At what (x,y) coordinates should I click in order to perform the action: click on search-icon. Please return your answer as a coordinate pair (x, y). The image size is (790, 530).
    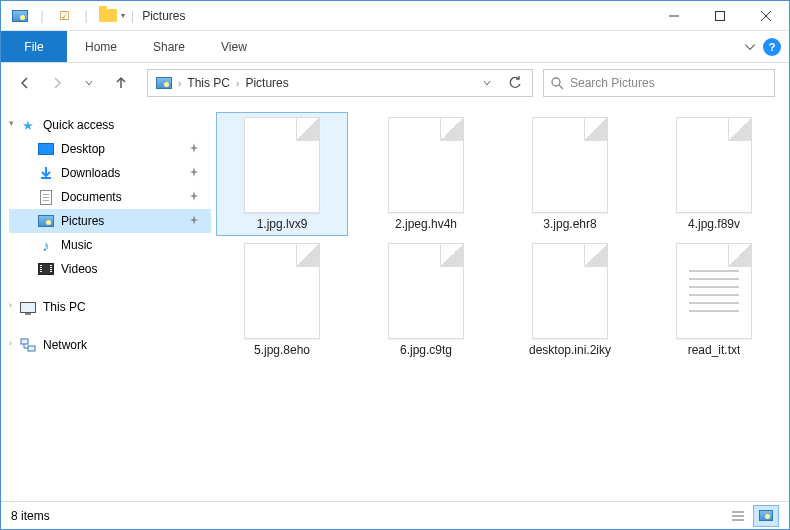
    Looking at the image, I should click on (557, 83).